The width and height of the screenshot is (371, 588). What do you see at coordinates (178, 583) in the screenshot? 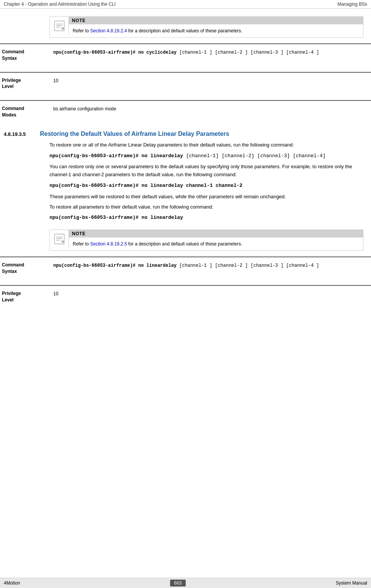
I see `page-number: 663` at bounding box center [178, 583].